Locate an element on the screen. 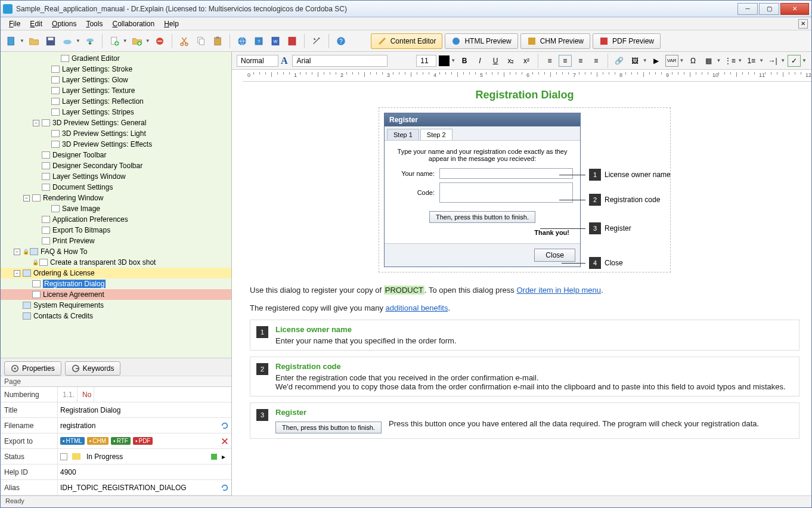  export-rtf-badge: ▪RTF is located at coordinates (120, 441).